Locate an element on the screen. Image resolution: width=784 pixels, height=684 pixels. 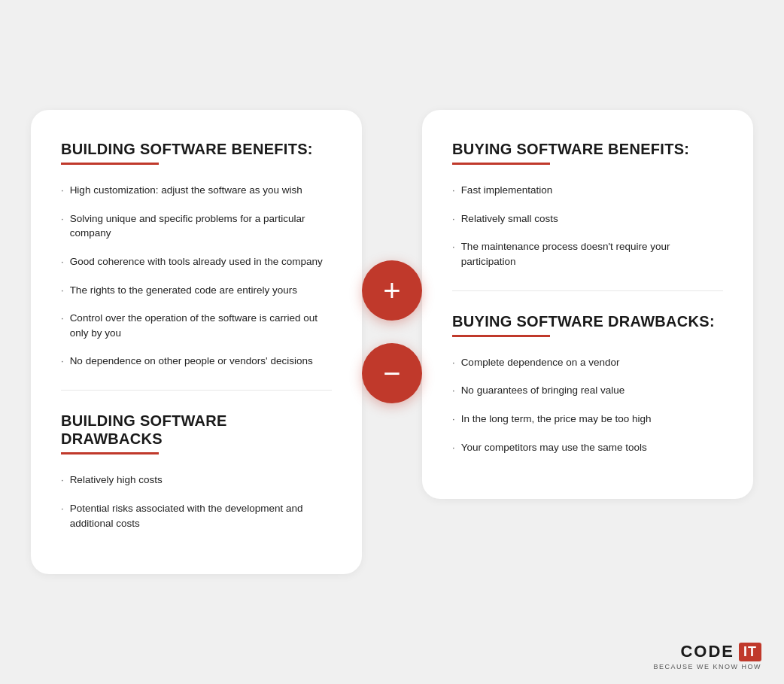
list-item: ·The rights to the generated code are en… is located at coordinates (196, 290).